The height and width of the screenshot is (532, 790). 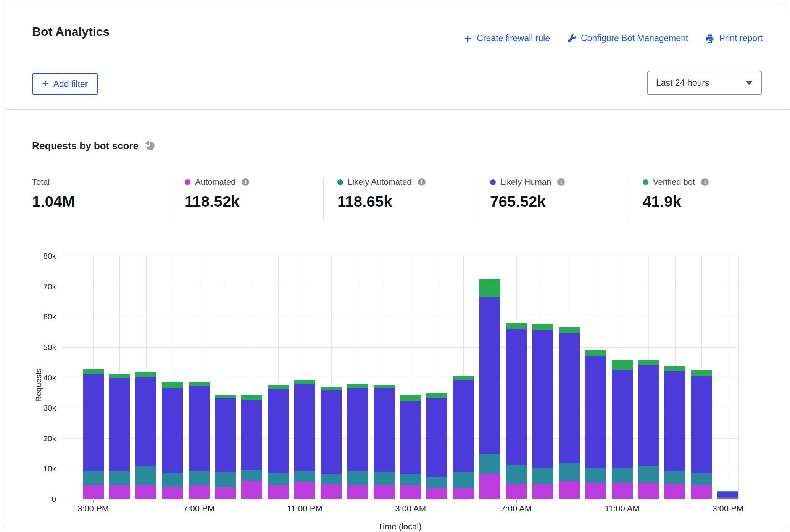 What do you see at coordinates (279, 442) in the screenshot?
I see `bar-1000pm` at bounding box center [279, 442].